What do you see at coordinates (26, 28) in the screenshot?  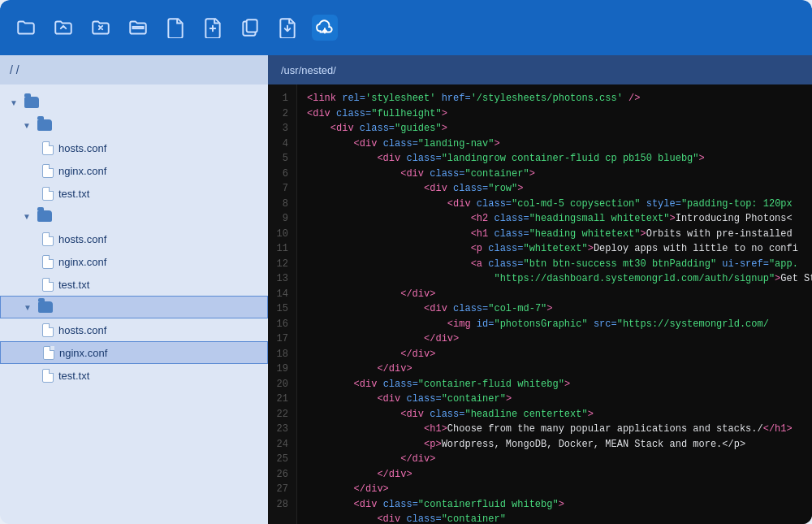 I see `new-folder-icon` at bounding box center [26, 28].